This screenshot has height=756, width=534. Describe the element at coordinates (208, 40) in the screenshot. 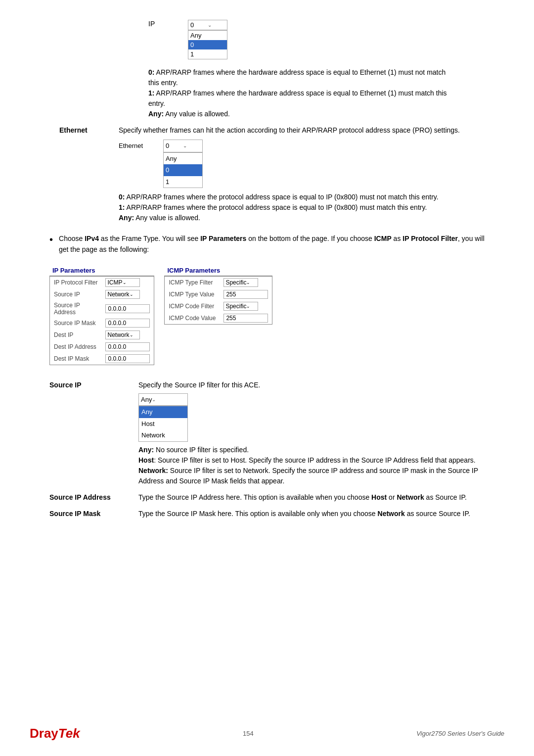

I see `ip-dropdown-container: 0 ⌄ Any 0 1` at that location.